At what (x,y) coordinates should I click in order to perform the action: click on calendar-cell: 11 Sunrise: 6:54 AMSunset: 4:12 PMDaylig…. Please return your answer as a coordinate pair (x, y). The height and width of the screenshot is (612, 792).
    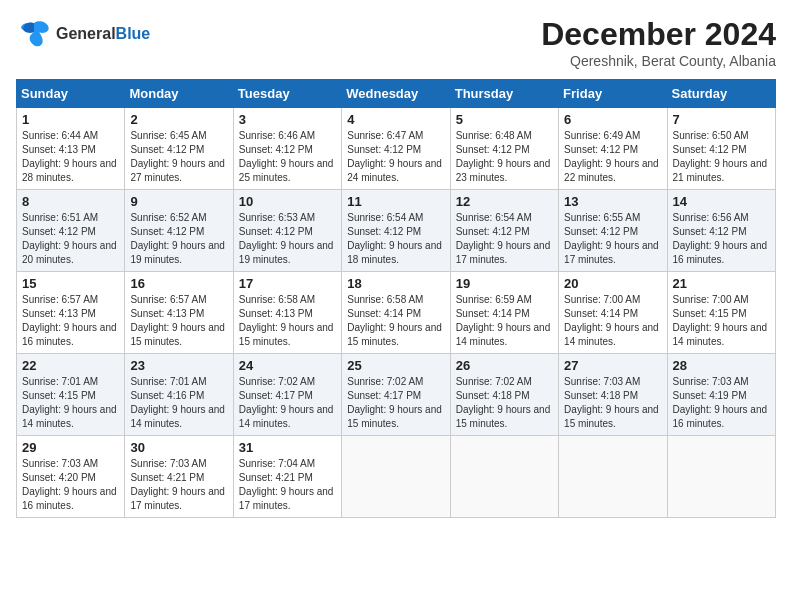
    Looking at the image, I should click on (396, 231).